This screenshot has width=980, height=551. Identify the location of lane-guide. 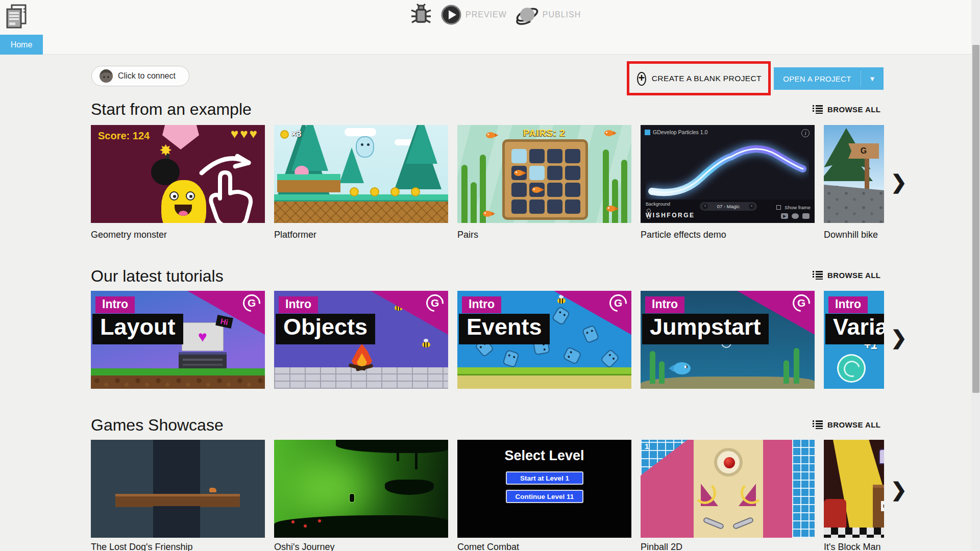
(752, 493).